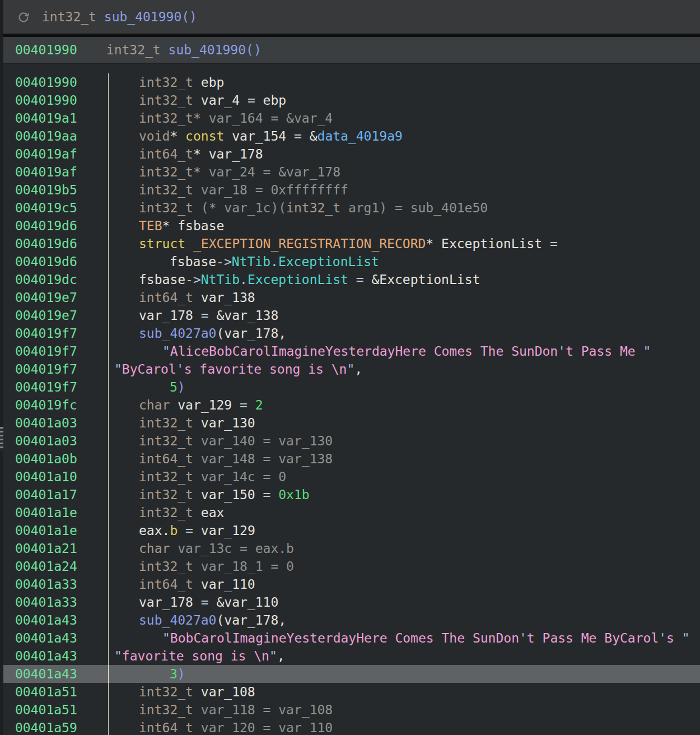 This screenshot has width=700, height=735. What do you see at coordinates (208, 136) in the screenshot?
I see `code-token: const` at bounding box center [208, 136].